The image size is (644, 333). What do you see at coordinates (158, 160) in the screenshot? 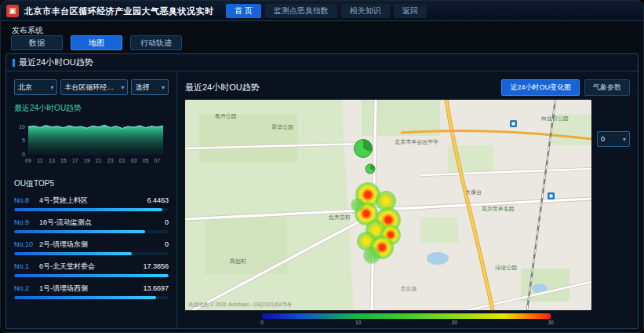
I see `svg-text: 07` at bounding box center [158, 160].